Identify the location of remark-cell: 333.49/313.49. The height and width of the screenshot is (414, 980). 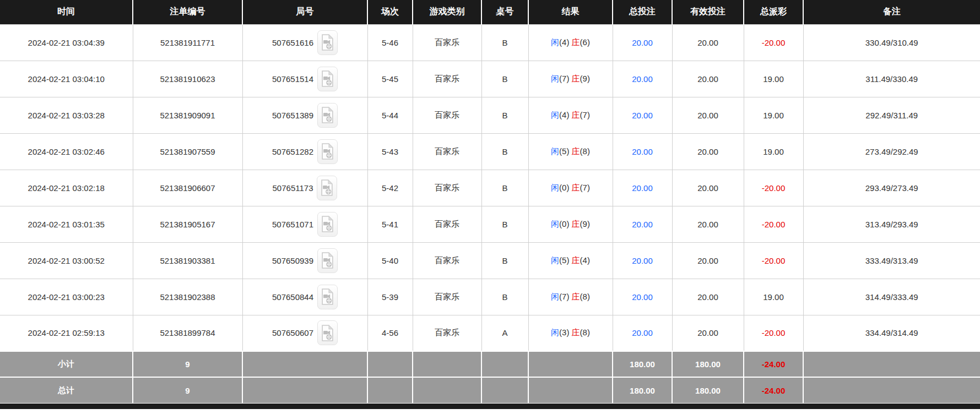
(891, 260).